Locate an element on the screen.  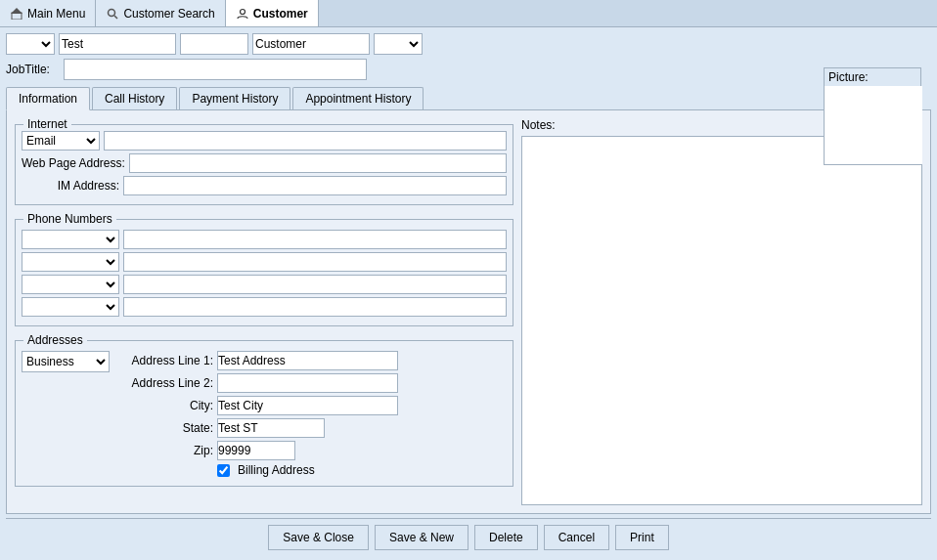
phone-type-select-4: HomeWorkCellFax is located at coordinates (70, 307).